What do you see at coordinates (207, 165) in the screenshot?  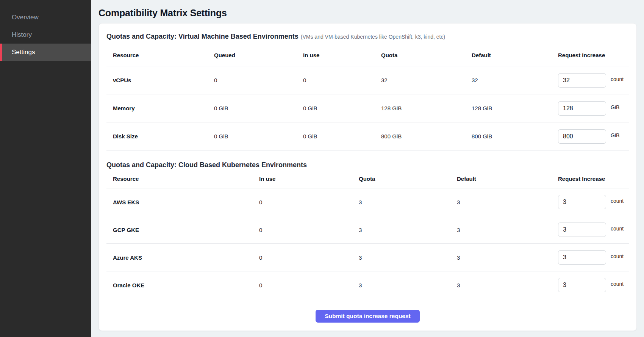 I see `section-title: Quotas and Capacity: Cloud Based Kuberne…` at bounding box center [207, 165].